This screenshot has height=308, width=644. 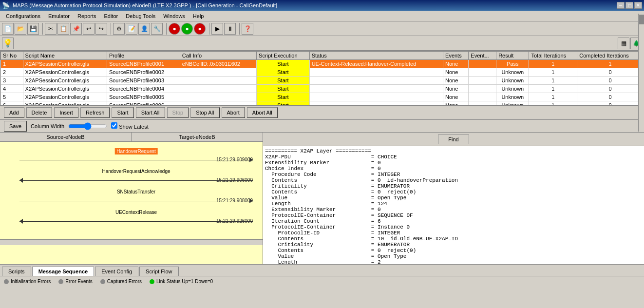 What do you see at coordinates (63, 29) in the screenshot?
I see `copy-button: 📋` at bounding box center [63, 29].